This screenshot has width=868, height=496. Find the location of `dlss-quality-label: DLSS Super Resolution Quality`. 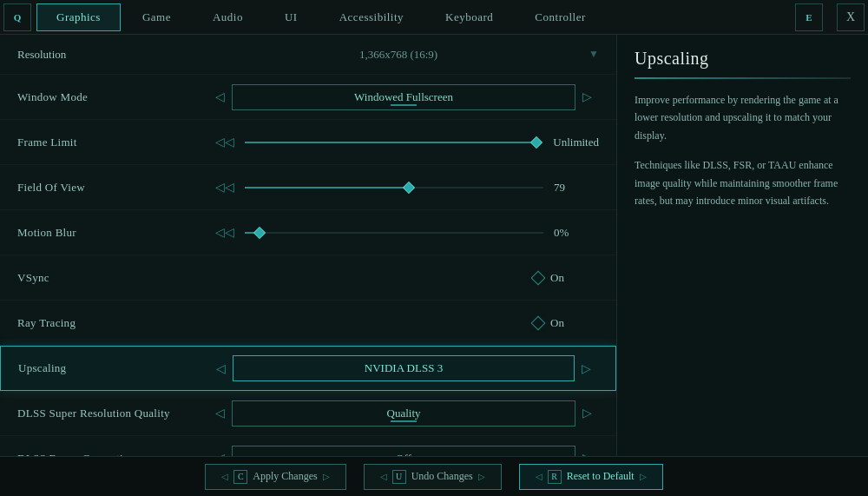

dlss-quality-label: DLSS Super Resolution Quality is located at coordinates (113, 413).